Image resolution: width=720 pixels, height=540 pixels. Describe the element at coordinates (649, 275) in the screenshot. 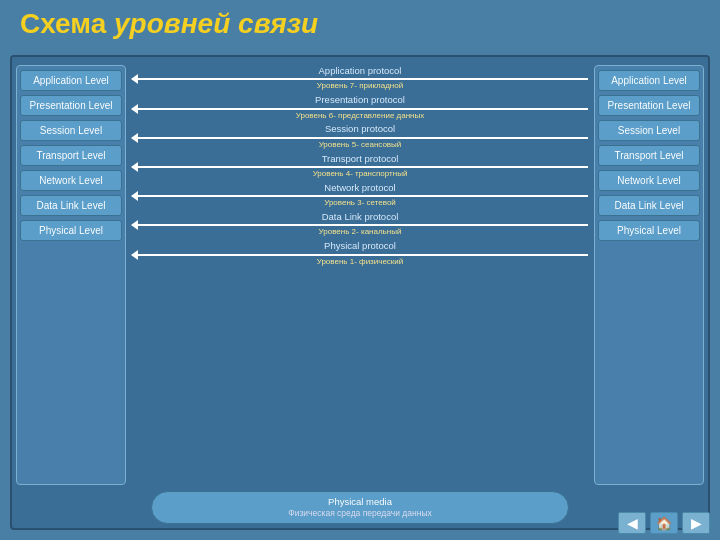

I see `right-column: Application Level Presentation Level Ses…` at that location.